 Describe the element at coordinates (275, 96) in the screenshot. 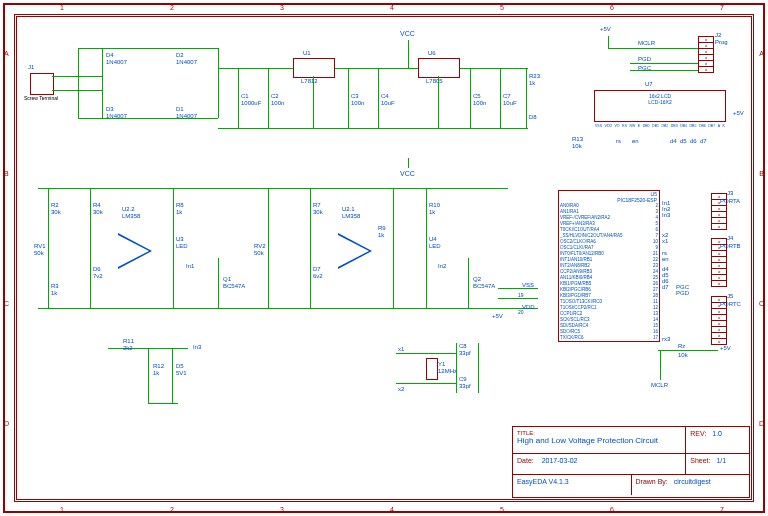

I see `c2-ref: C2` at that location.